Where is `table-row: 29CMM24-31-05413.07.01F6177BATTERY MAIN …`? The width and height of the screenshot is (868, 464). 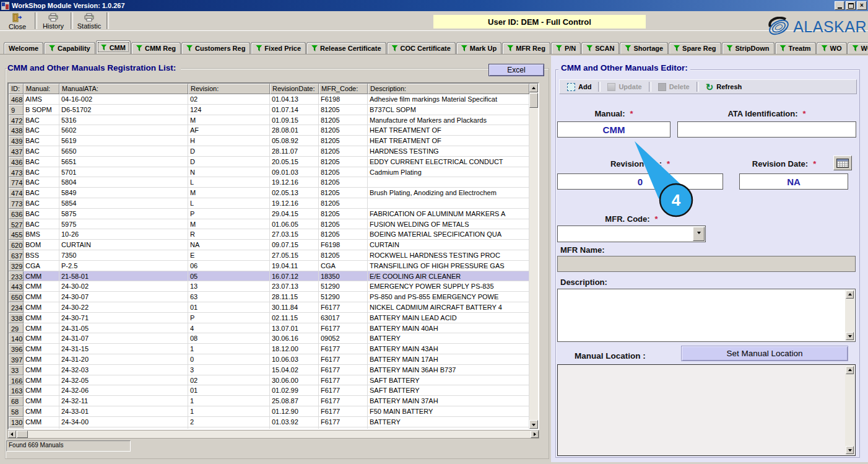 table-row: 29CMM24-31-05413.07.01F6177BATTERY MAIN … is located at coordinates (269, 328).